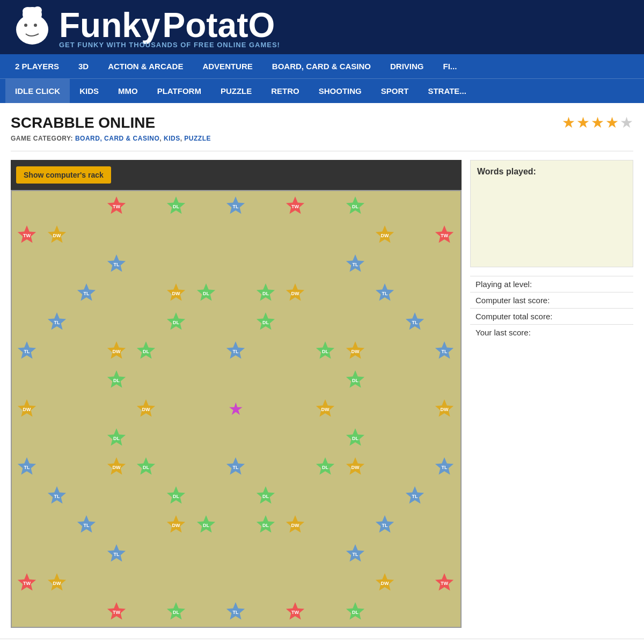  What do you see at coordinates (38, 91) in the screenshot?
I see `nav-idle-click: IDLE CLICK` at bounding box center [38, 91].